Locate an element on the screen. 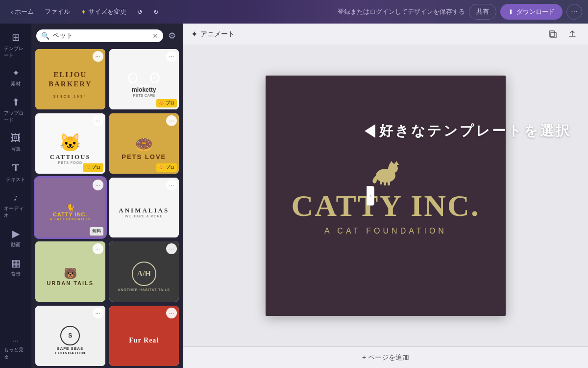  tpl-safeseas-title: SAFE SEASFOUNDATION is located at coordinates (71, 351).